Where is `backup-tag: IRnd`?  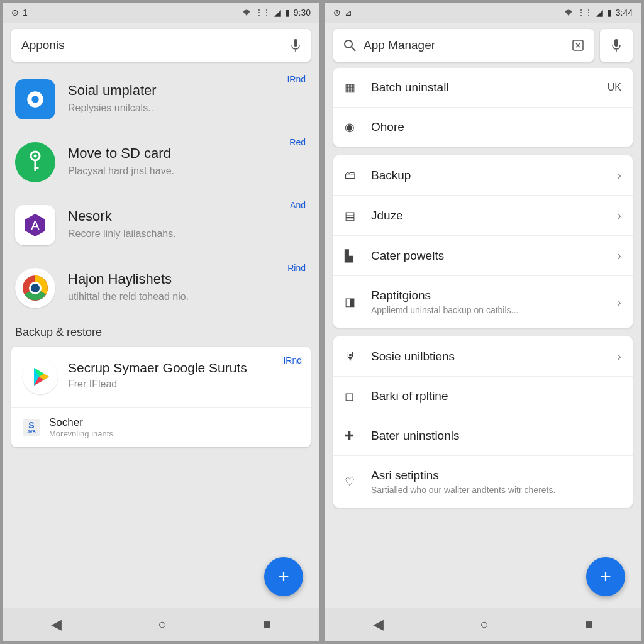
backup-tag: IRnd is located at coordinates (292, 360).